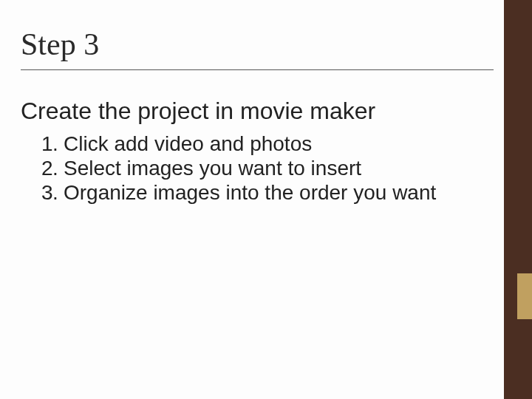 Image resolution: width=532 pixels, height=399 pixels. Describe the element at coordinates (518, 200) in the screenshot. I see `right-sidebar` at that location.